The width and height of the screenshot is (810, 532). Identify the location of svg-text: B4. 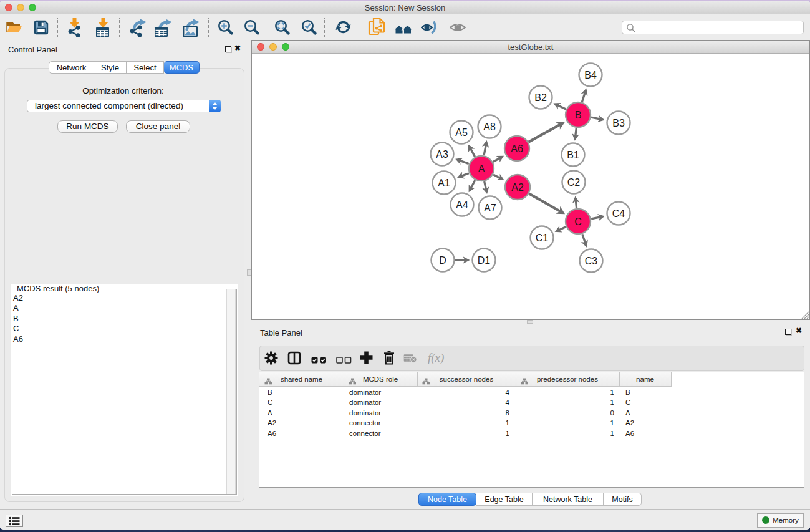
(591, 75).